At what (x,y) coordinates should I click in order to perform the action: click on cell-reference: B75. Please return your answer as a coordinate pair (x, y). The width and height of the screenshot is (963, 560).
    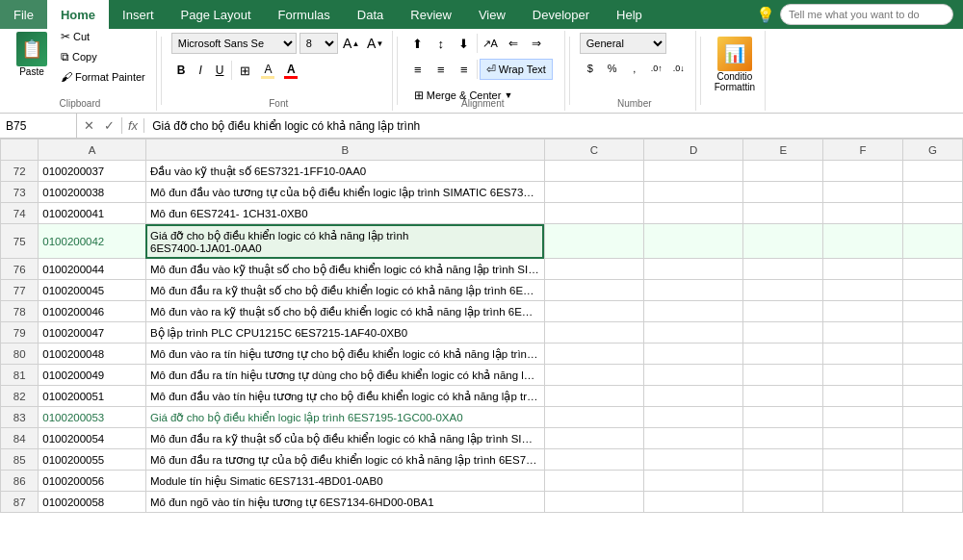
    Looking at the image, I should click on (39, 125).